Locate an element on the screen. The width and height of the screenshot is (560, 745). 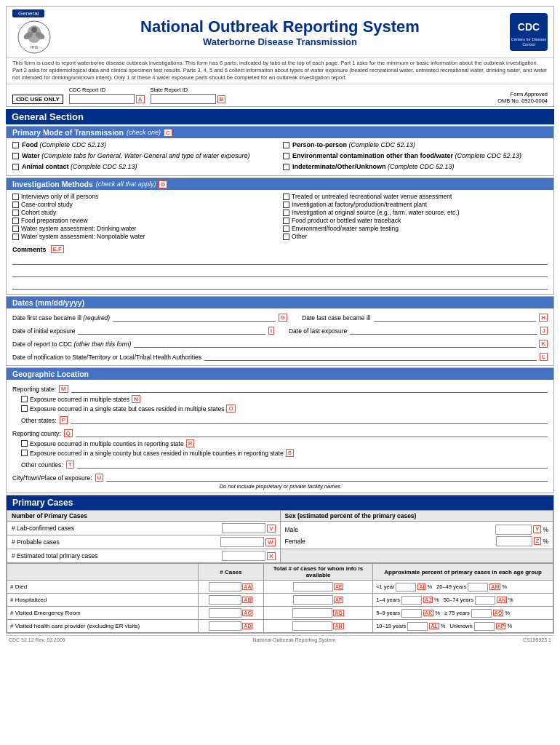
letter-aa-badge: AA is located at coordinates (247, 586).